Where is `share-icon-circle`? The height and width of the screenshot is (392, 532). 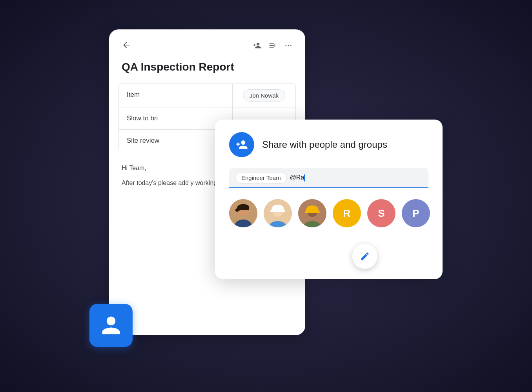
share-icon-circle is located at coordinates (242, 145).